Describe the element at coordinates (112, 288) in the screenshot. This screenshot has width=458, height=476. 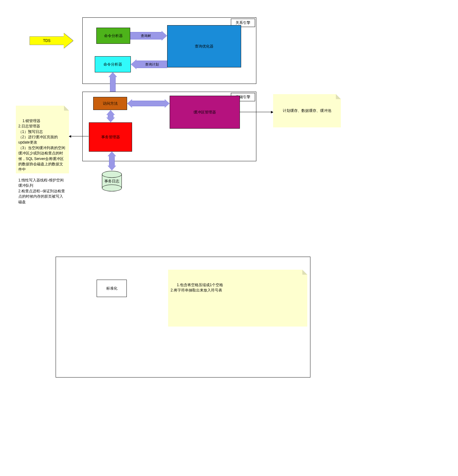
I see `normalize-box: 标准化` at that location.